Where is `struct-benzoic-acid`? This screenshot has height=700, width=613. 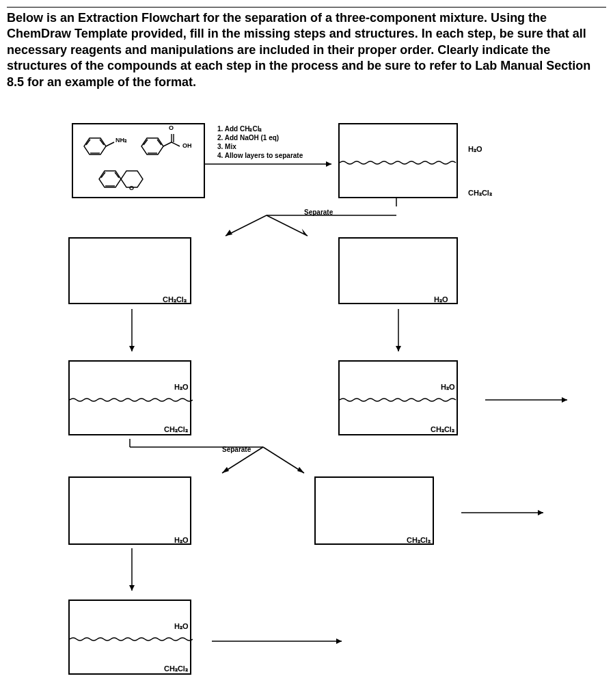
struct-benzoic-acid is located at coordinates (162, 146).